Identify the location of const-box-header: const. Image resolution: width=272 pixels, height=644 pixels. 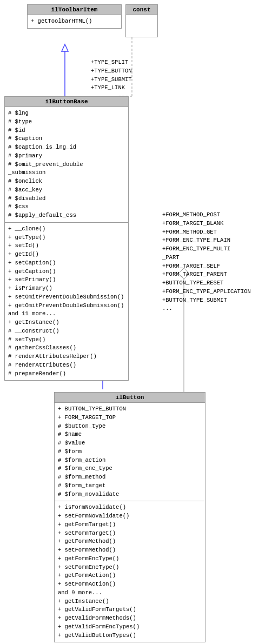
(142, 10).